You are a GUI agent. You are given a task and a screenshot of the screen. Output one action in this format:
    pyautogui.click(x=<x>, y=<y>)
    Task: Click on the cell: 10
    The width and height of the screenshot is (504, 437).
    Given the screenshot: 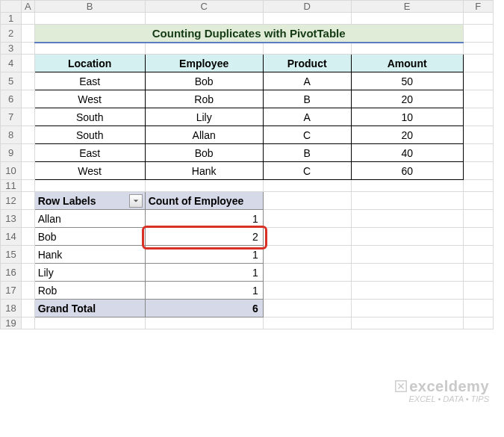 What is the action you would take?
    pyautogui.click(x=407, y=117)
    